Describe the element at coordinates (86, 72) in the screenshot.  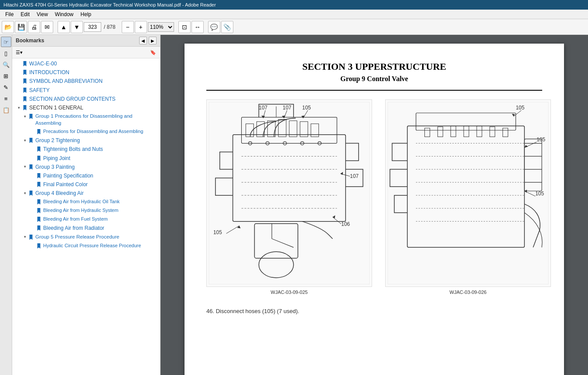
I see `bookmark-intro: INTRODUCTION` at that location.